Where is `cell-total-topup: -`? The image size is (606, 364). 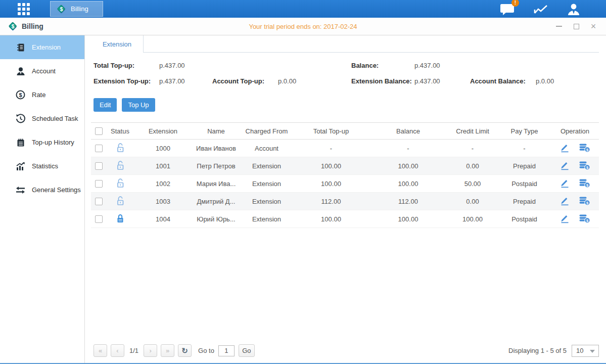
cell-total-topup: - is located at coordinates (331, 149).